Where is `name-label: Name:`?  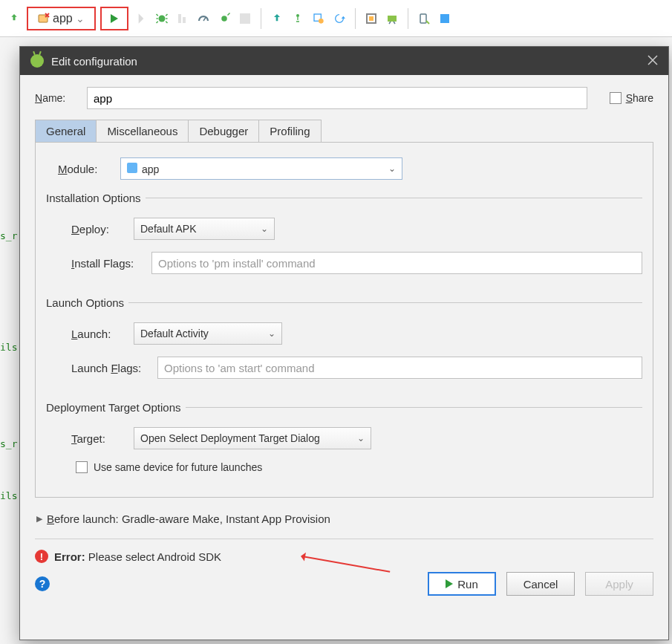 name-label: Name: is located at coordinates (56, 98).